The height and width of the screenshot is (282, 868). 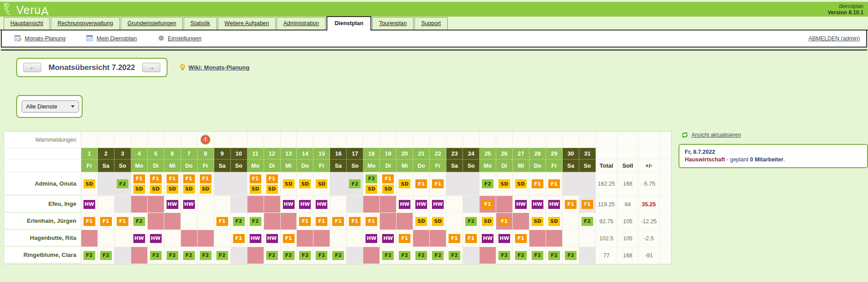 What do you see at coordinates (247, 23) in the screenshot?
I see `tab-weitere-aufgaben: Weitere Aufgaben` at bounding box center [247, 23].